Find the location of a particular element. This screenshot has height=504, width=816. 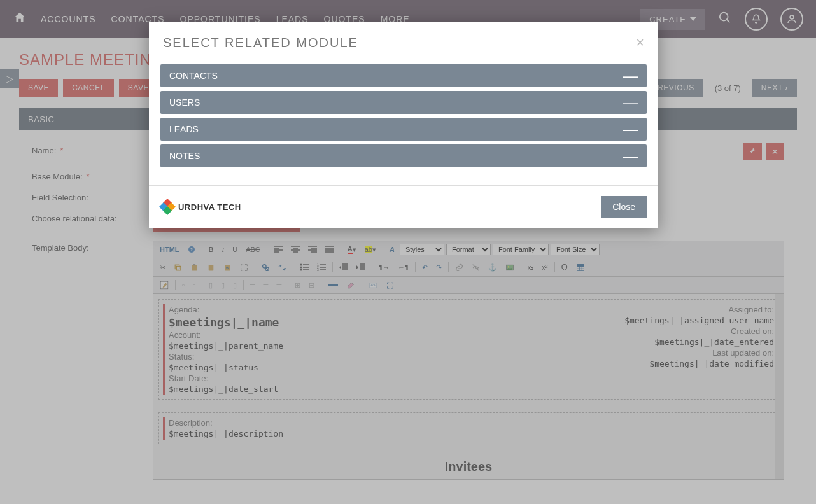

modal-close-button: Close is located at coordinates (624, 207).